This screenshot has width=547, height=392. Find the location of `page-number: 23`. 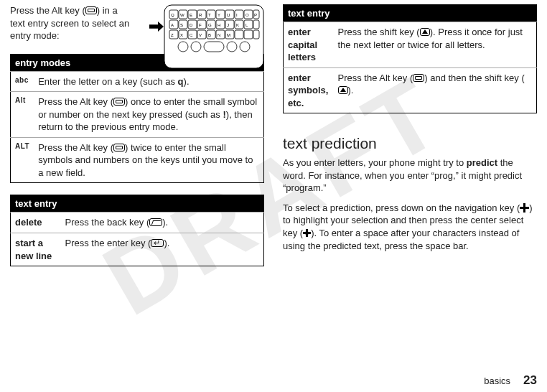

page-number: 23 is located at coordinates (530, 381).